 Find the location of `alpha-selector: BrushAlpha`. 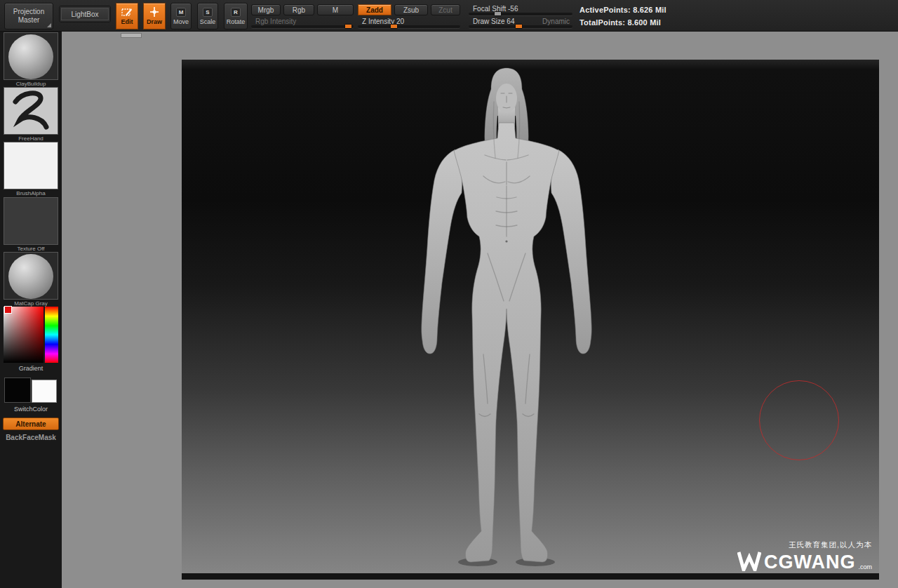

alpha-selector: BrushAlpha is located at coordinates (31, 169).